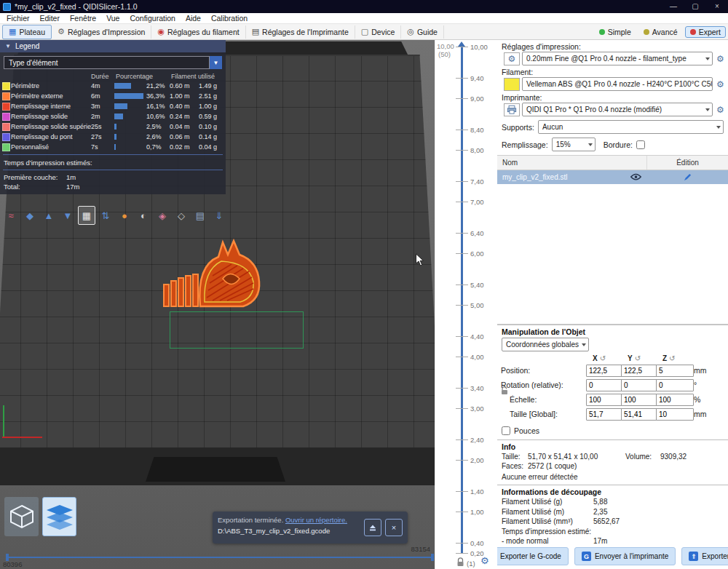  Describe the element at coordinates (613, 178) in the screenshot. I see `object-row-selected: my_clip_v2_fixed.stl` at that location.